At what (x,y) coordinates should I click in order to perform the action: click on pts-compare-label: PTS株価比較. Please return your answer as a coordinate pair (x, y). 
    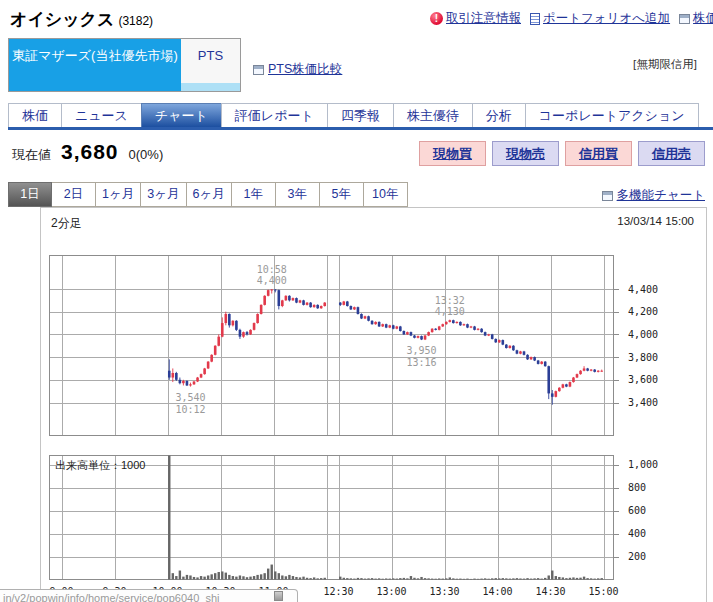
    Looking at the image, I should click on (305, 70).